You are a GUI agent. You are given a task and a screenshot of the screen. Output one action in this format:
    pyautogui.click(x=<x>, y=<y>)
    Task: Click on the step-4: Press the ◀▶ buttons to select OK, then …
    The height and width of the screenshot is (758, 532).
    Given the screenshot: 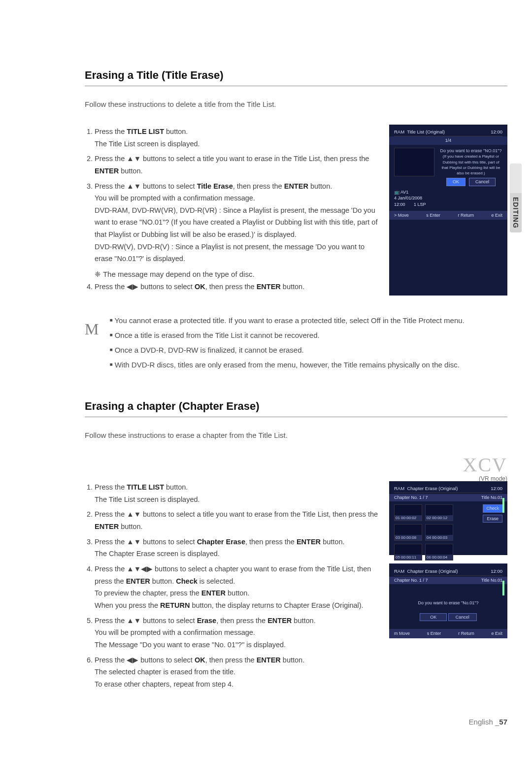 What is the action you would take?
    pyautogui.click(x=238, y=287)
    